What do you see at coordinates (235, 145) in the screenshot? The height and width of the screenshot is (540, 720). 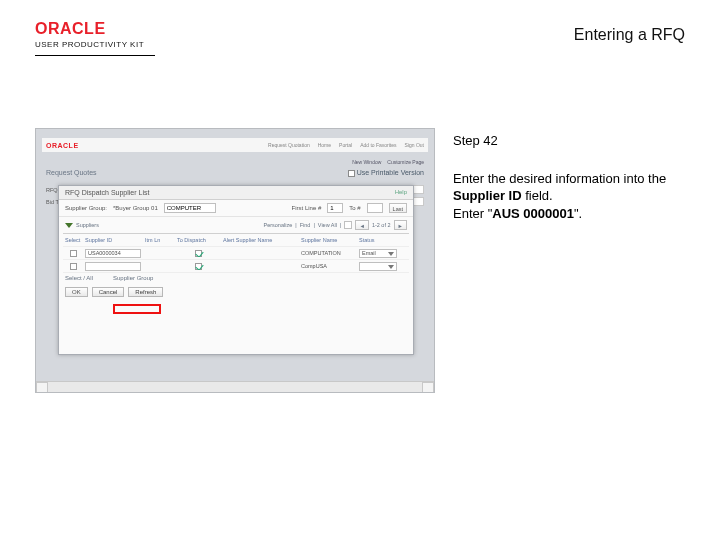 I see `app-topbar: ORACLE Request Quotation Home Portal Add…` at bounding box center [235, 145].